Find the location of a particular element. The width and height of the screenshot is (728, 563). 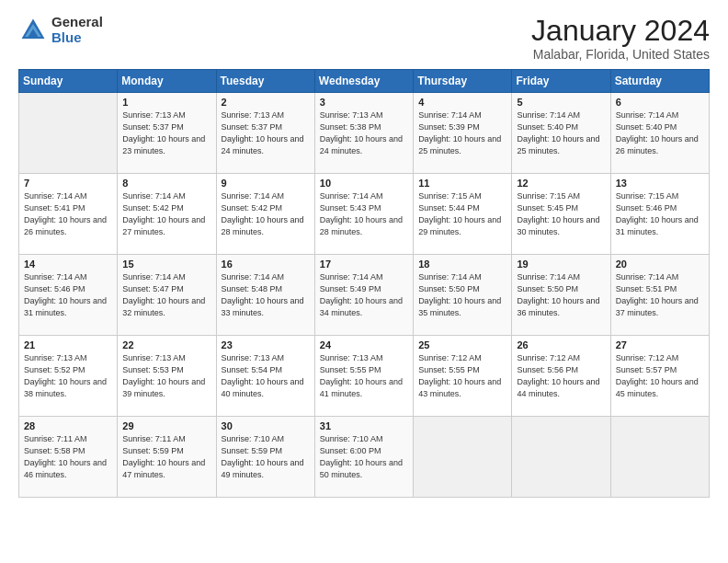

logo-general: General is located at coordinates (77, 22).